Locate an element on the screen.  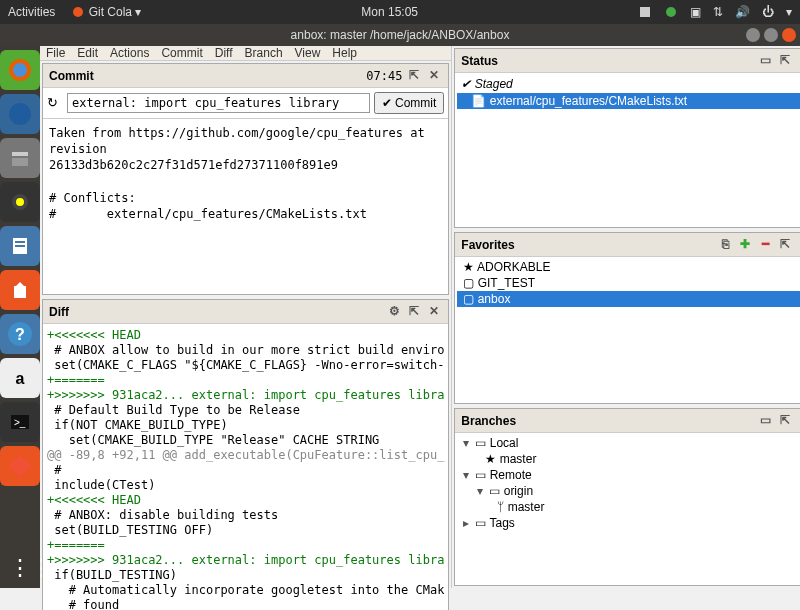
menu-help: Help is located at coordinates (344, 53).